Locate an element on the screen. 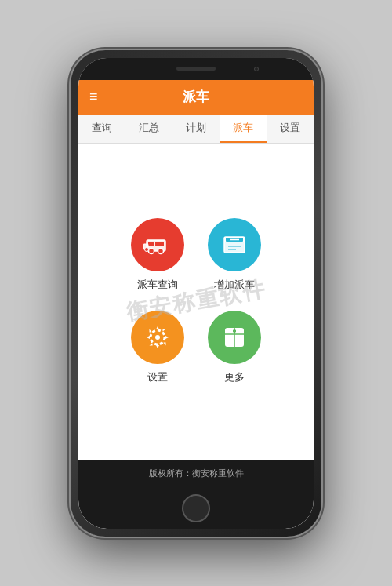 This screenshot has width=392, height=586. phone-top is located at coordinates (196, 69).